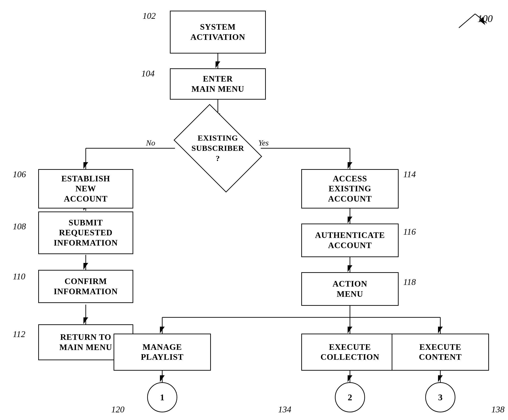  Describe the element at coordinates (218, 32) in the screenshot. I see `system-activation-label: SYSTEM ACTIVATION` at that location.